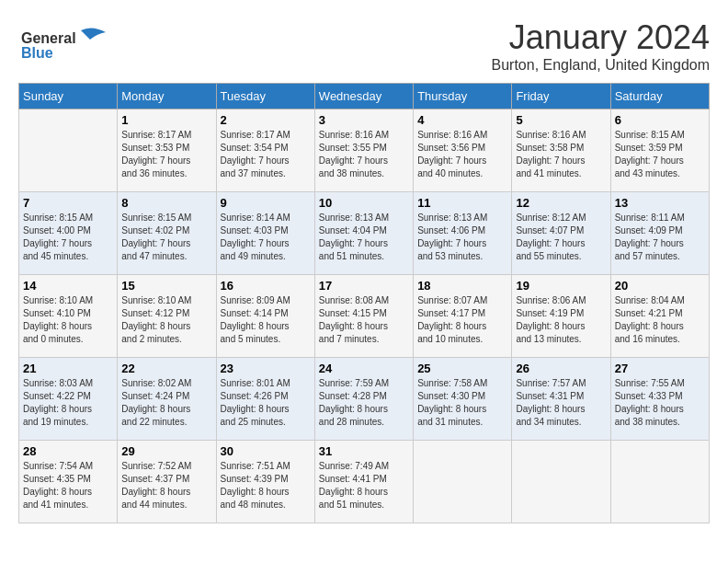 Image resolution: width=728 pixels, height=563 pixels. Describe the element at coordinates (561, 97) in the screenshot. I see `day-header-friday: Friday` at that location.